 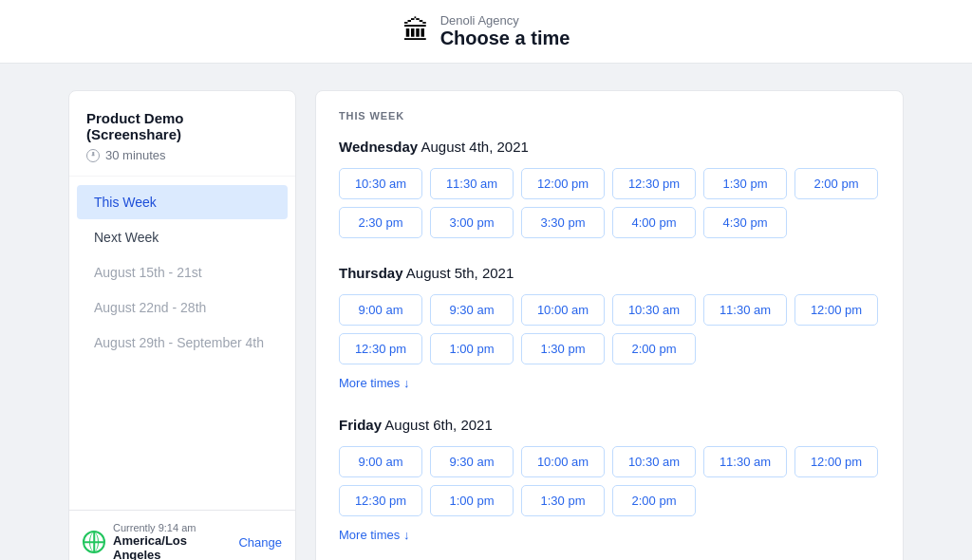 What do you see at coordinates (182, 202) in the screenshot?
I see `week-item-this-week: This Week` at bounding box center [182, 202].